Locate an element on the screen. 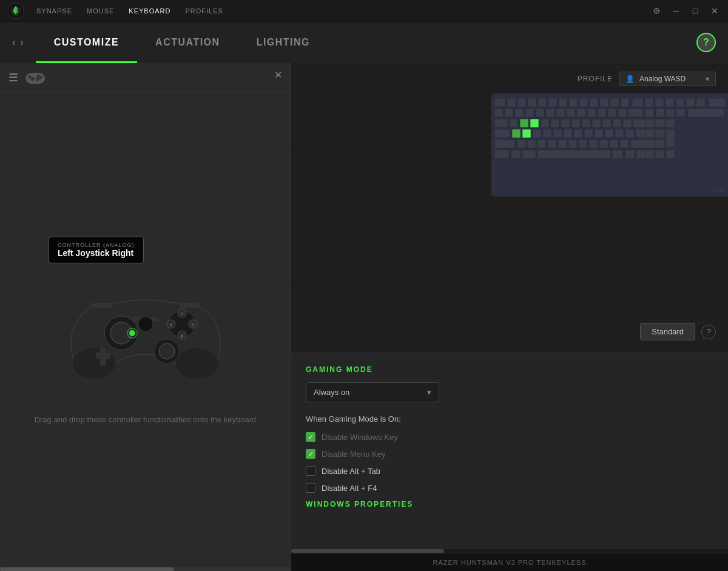 Image resolution: width=728 pixels, height=571 pixels. when-gaming-mode-label: When Gaming Mode is On: is located at coordinates (510, 419).